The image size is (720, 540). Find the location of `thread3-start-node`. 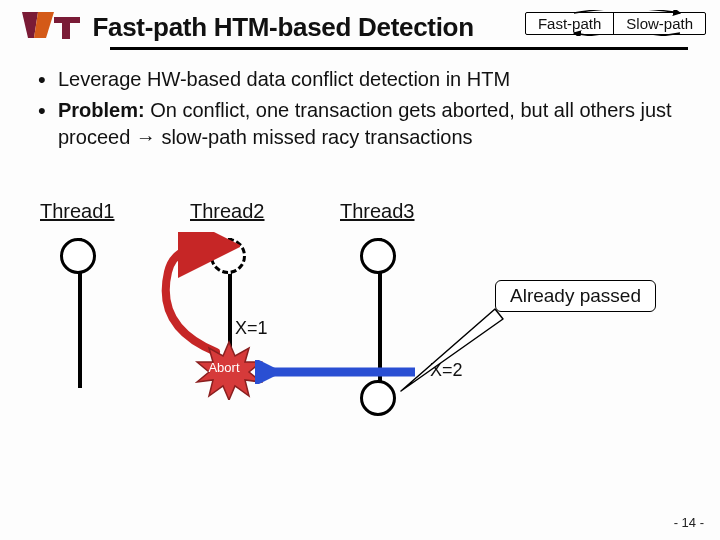

thread3-start-node is located at coordinates (378, 256).